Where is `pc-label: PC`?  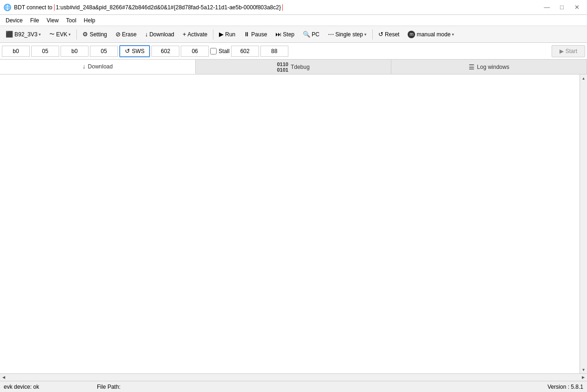 pc-label: PC is located at coordinates (316, 34).